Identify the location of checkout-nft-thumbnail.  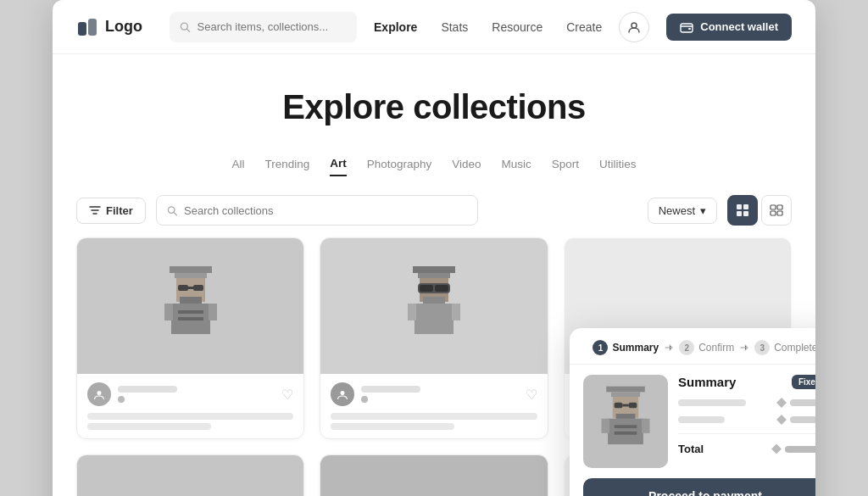
(626, 421).